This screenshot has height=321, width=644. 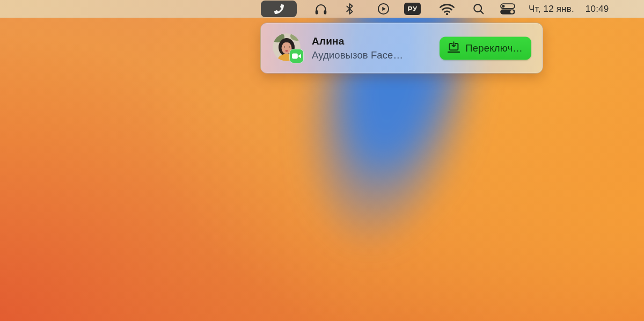 I want to click on wifi-icon, so click(x=447, y=10).